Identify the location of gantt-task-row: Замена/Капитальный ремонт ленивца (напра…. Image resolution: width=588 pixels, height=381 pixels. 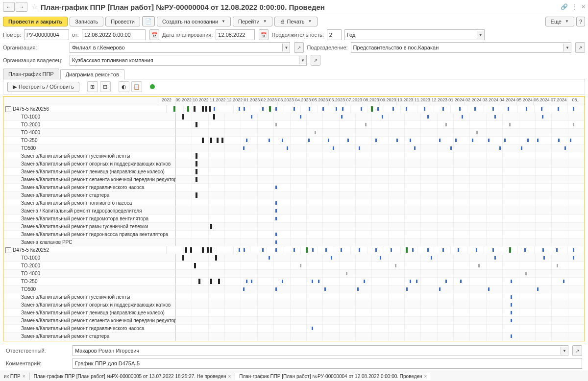
(294, 172).